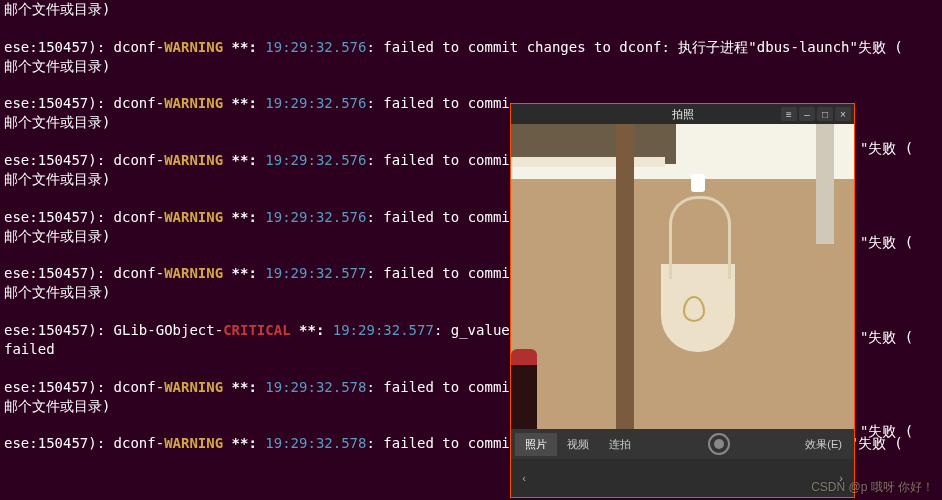 The width and height of the screenshot is (942, 500). I want to click on titlebar: 拍照 ≡ – □ ×, so click(682, 114).